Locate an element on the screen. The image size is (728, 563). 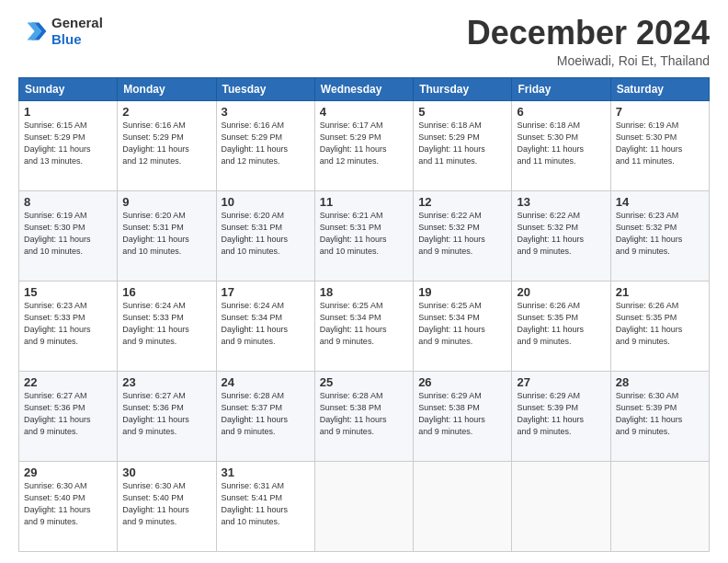
calendar-cell: 24Sunrise: 6:28 AM Sunset: 5:37 PM Dayli… is located at coordinates (265, 416).